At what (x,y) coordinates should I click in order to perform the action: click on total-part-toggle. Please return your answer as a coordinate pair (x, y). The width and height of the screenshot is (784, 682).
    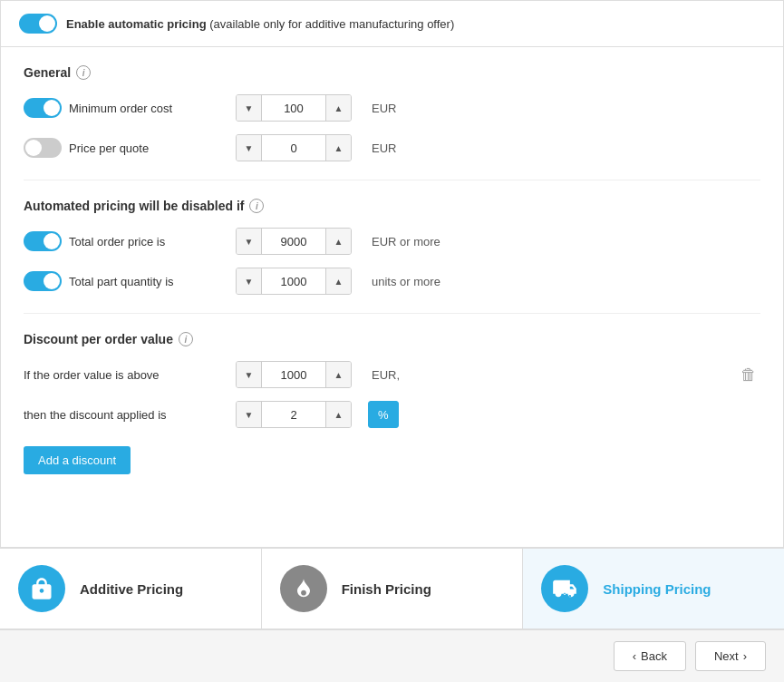
    Looking at the image, I should click on (43, 281).